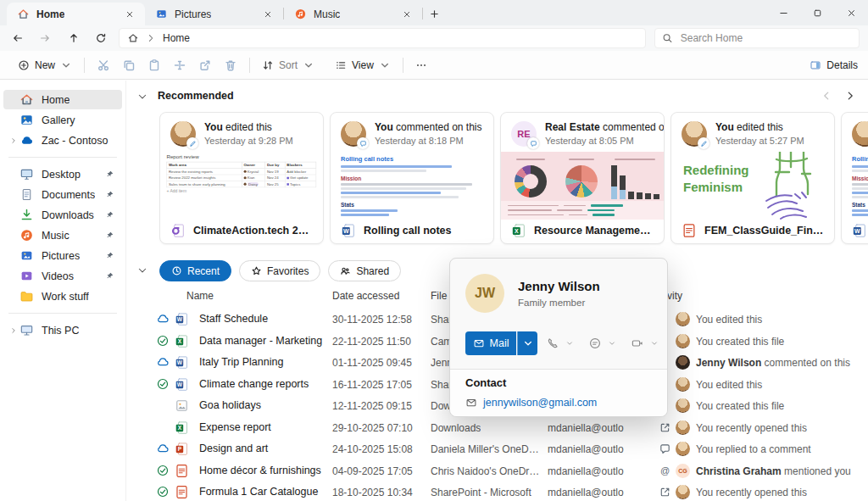 This screenshot has height=501, width=868. I want to click on shared-with: mdaniella@outlo..., so click(586, 449).